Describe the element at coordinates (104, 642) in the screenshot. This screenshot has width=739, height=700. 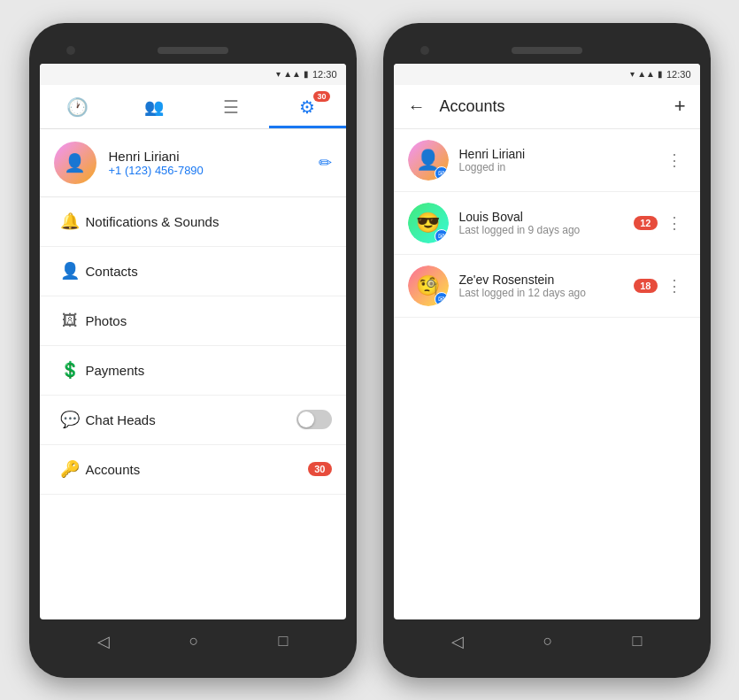
I see `back-nav-left` at that location.